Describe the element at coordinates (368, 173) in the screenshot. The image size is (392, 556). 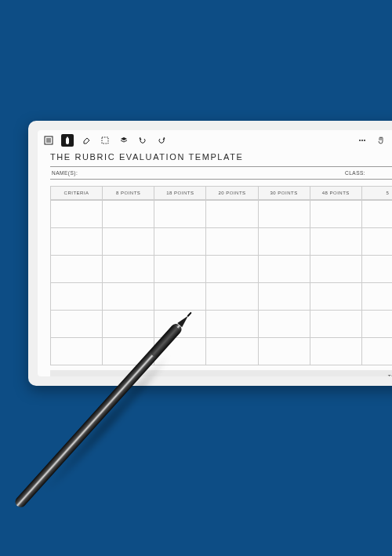
I see `class-field: CLASS:` at that location.